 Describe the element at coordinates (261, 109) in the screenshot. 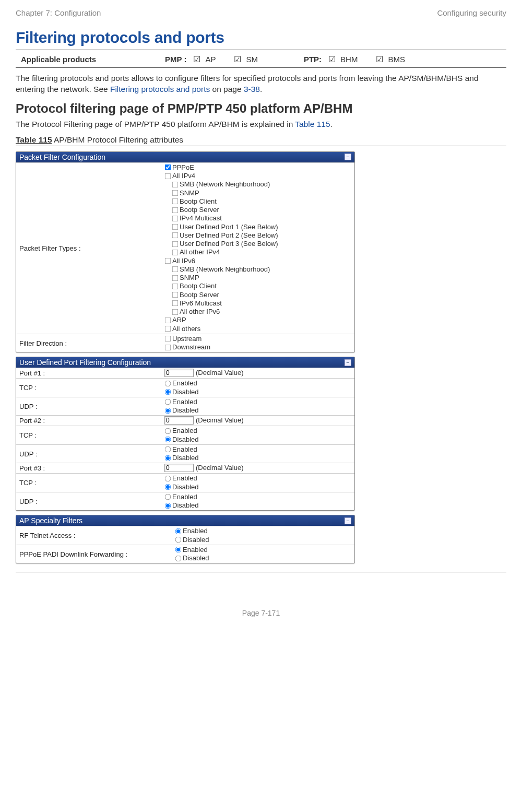

I see `sub-heading: Protocol filtering page of PMP/PTP 450 p…` at that location.